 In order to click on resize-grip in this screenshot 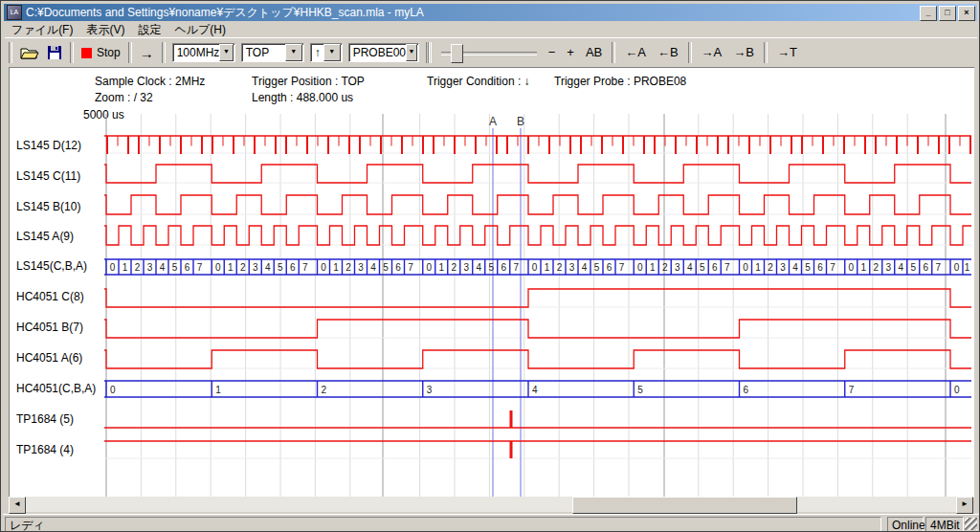, I will do `click(970, 524)`.